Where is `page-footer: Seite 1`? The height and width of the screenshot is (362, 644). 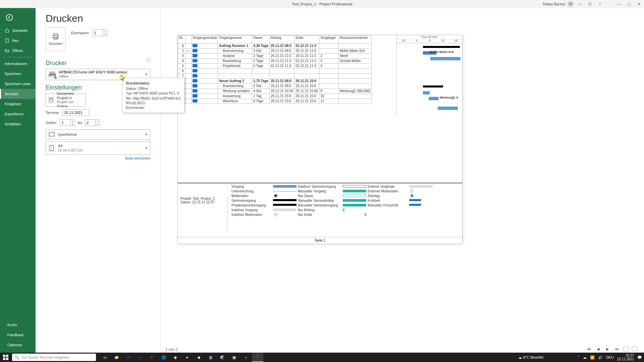 page-footer: Seite 1 is located at coordinates (320, 240).